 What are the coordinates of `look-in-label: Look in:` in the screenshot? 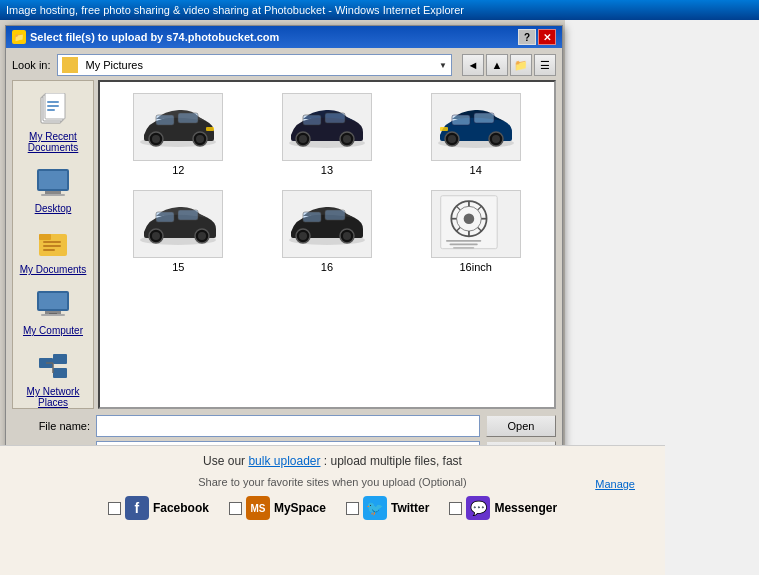 It's located at (32, 65).